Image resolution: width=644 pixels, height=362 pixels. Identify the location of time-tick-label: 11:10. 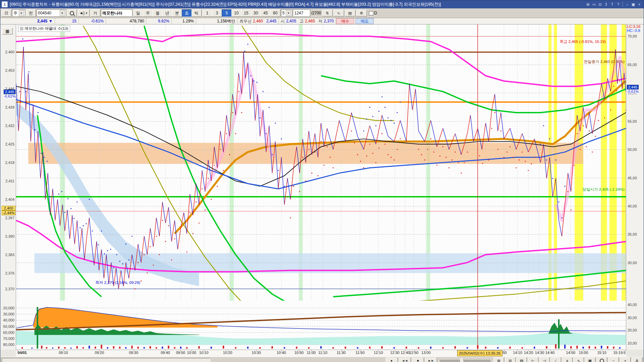
(323, 353).